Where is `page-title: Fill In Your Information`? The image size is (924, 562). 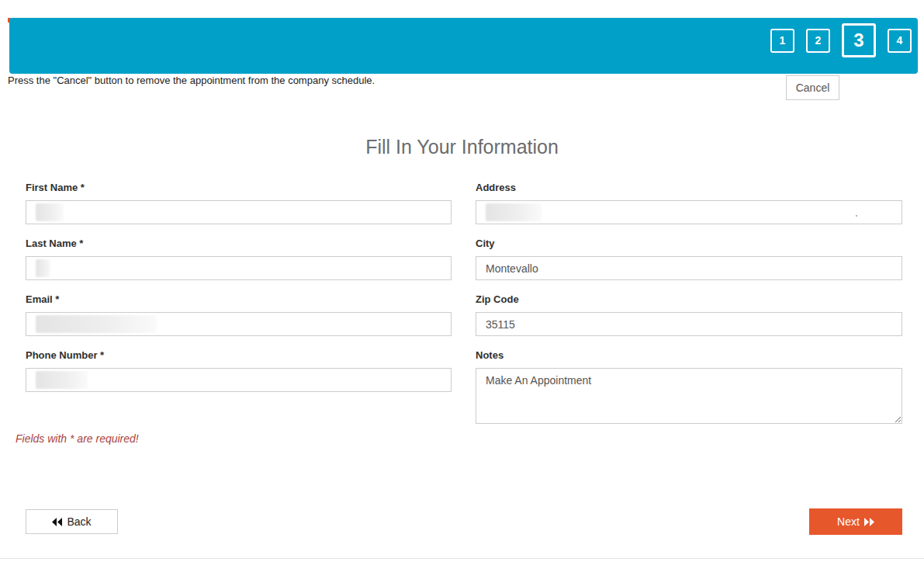
page-title: Fill In Your Information is located at coordinates (462, 147).